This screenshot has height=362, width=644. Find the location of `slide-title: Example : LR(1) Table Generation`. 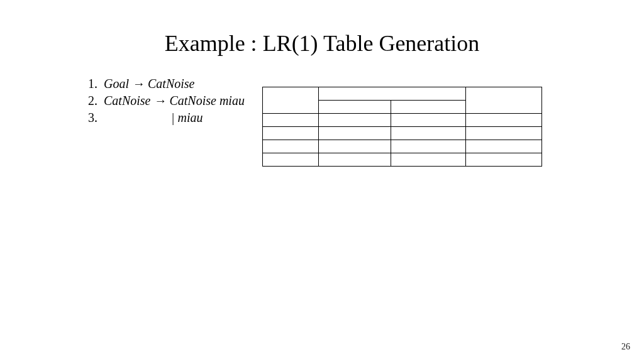

slide-title: Example : LR(1) Table Generation is located at coordinates (322, 43).